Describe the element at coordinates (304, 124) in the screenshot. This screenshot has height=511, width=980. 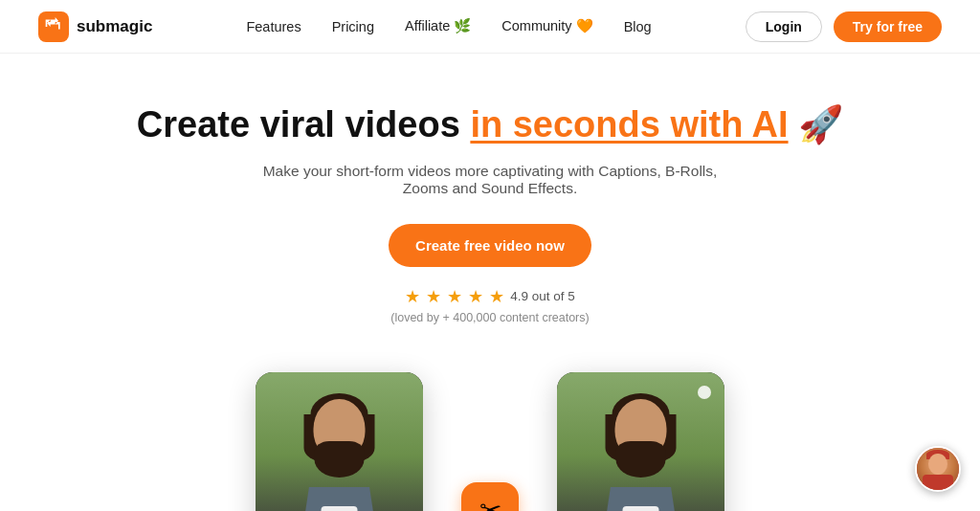
I see `hero-title-part1: Create viral videos` at that location.